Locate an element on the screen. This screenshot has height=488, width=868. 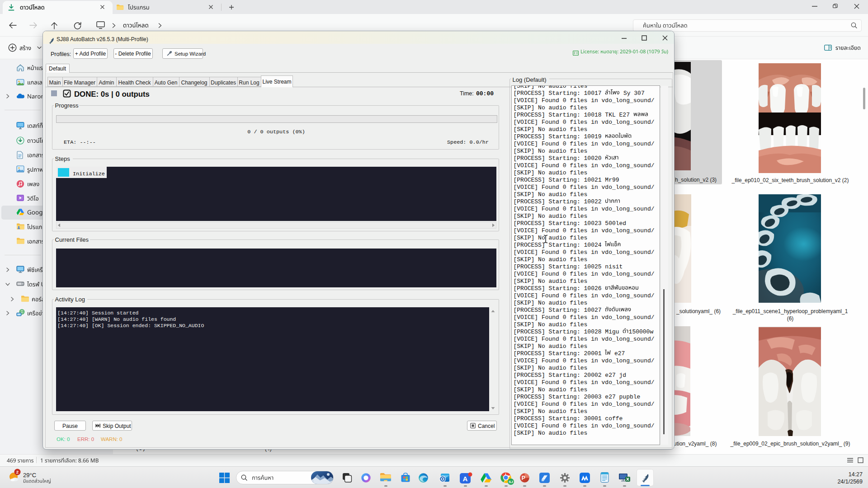
svg-text: SJ is located at coordinates (511, 482).